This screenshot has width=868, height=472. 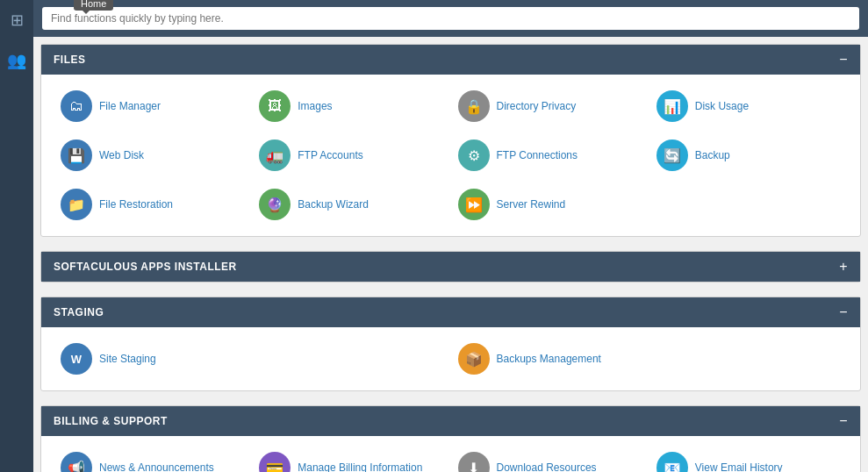 I want to click on manage-billing-label: Manage Billing Information, so click(x=360, y=467).